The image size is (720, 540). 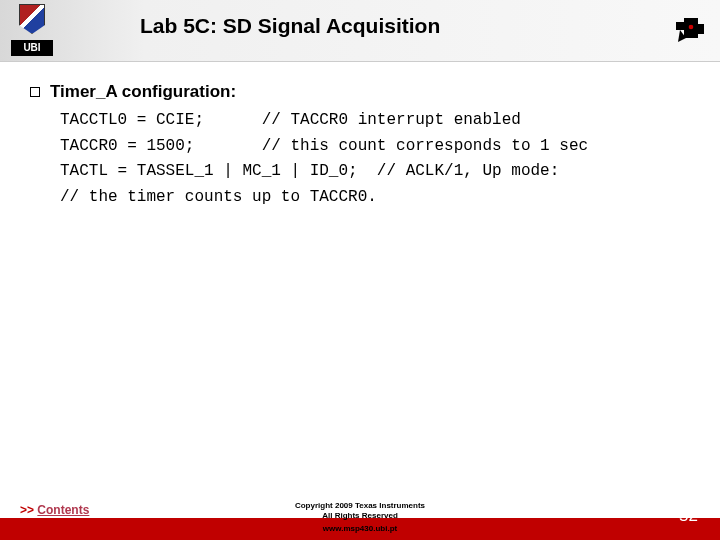 What do you see at coordinates (35, 92) in the screenshot?
I see `square-bullet-icon` at bounding box center [35, 92].